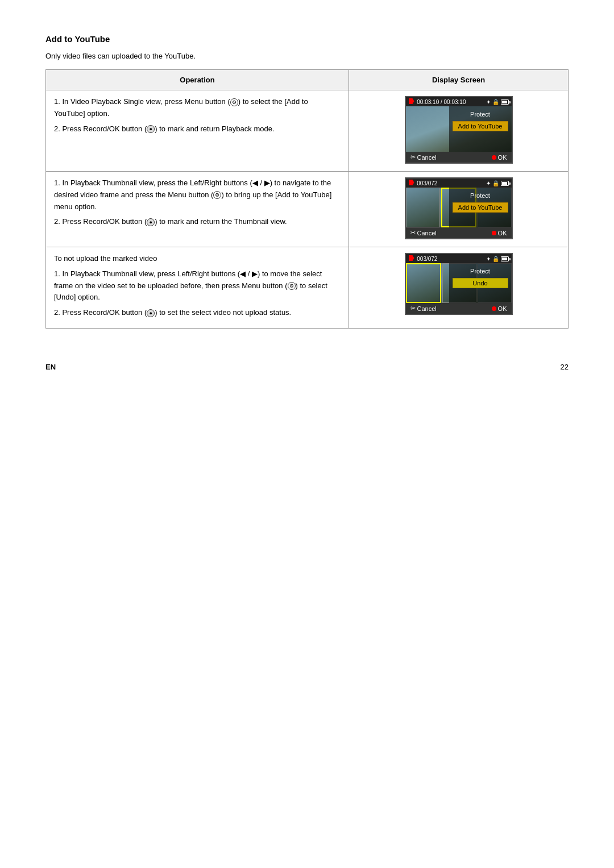 Image resolution: width=614 pixels, height=868 pixels. Describe the element at coordinates (412, 101) in the screenshot. I see `record-indicator` at that location.